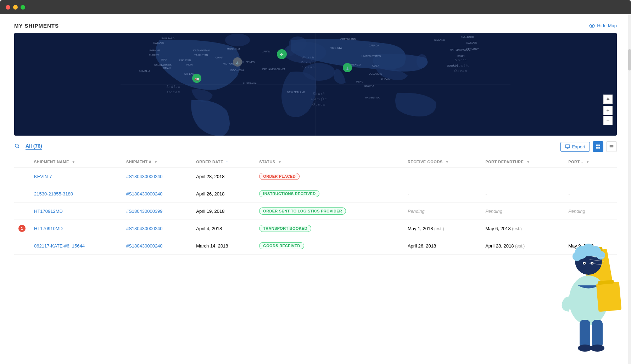  What do you see at coordinates (523, 229) in the screenshot?
I see `port-departure-cell: May 6, 2018 (est.)` at bounding box center [523, 229].